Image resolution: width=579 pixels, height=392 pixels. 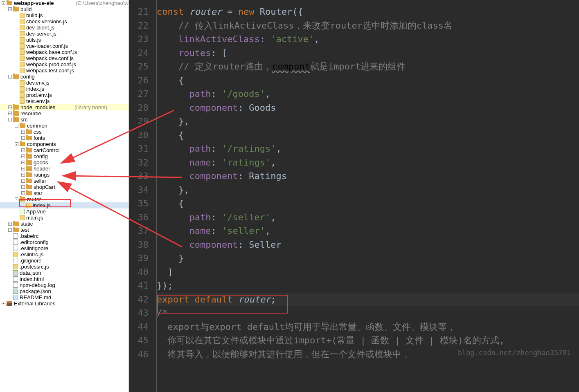 What do you see at coordinates (368, 272) in the screenshot?
I see `code-line-40: ]` at bounding box center [368, 272].